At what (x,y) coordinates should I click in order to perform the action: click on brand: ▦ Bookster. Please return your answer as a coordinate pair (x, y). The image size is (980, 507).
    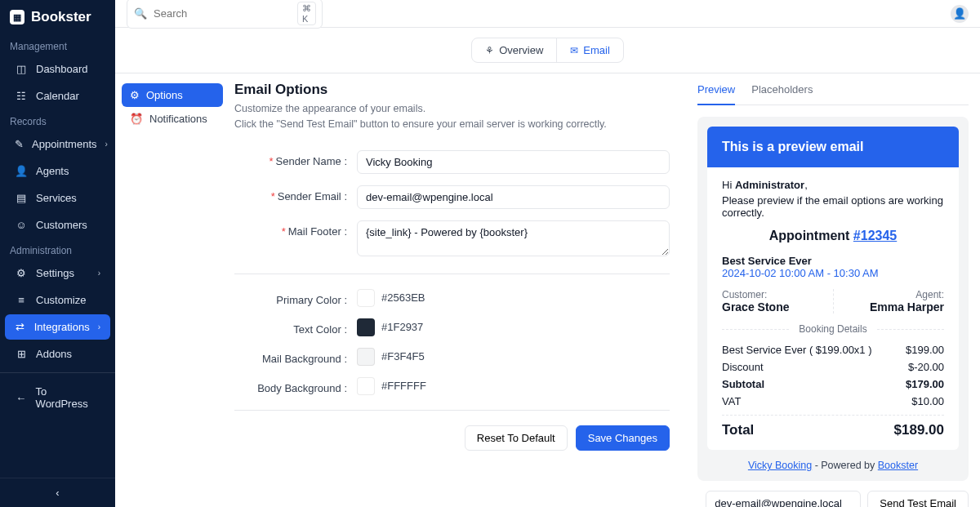
    Looking at the image, I should click on (57, 17).